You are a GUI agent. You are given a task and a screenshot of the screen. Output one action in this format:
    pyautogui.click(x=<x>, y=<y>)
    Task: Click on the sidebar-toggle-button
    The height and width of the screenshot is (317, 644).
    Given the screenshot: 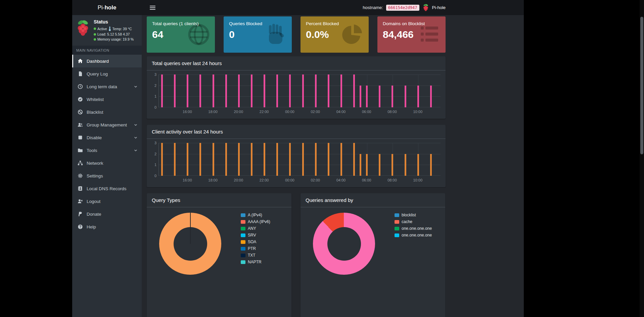 What is the action you would take?
    pyautogui.click(x=152, y=8)
    